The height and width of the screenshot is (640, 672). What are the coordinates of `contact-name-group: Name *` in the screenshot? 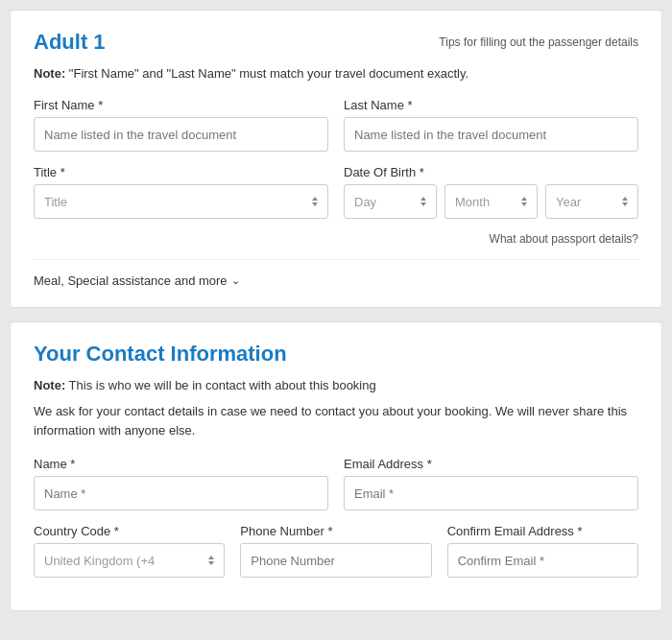 It's located at (180, 484).